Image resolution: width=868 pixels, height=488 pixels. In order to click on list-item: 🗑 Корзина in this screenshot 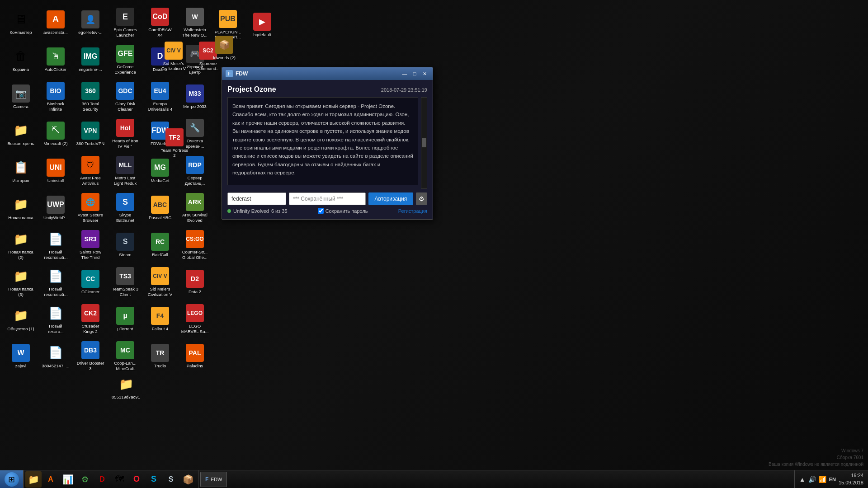, I will do `click(21, 60)`.